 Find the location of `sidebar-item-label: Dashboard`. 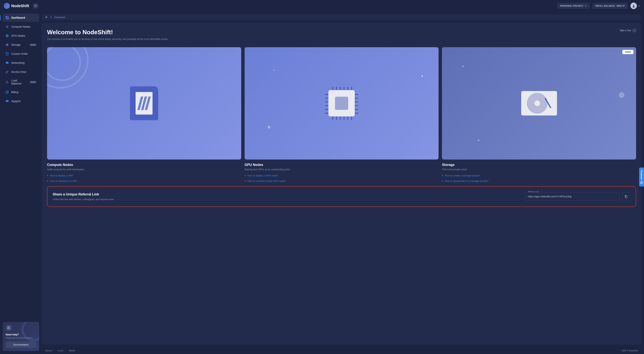

sidebar-item-label: Dashboard is located at coordinates (18, 18).